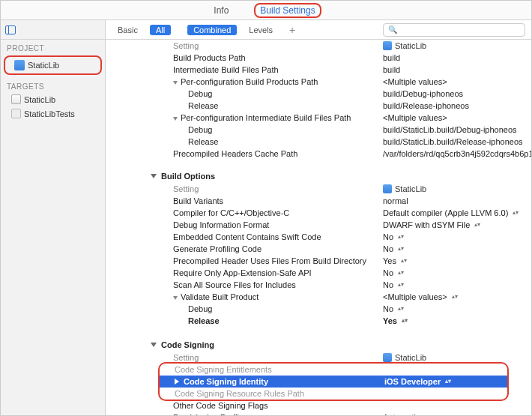 This screenshot has width=532, height=416. What do you see at coordinates (52, 99) in the screenshot?
I see `sidebar-target-staticlib: StaticLib` at bounding box center [52, 99].